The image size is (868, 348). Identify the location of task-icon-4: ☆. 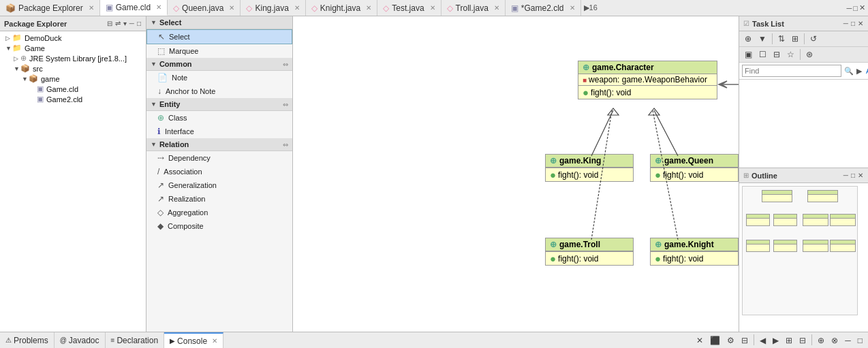
(790, 54).